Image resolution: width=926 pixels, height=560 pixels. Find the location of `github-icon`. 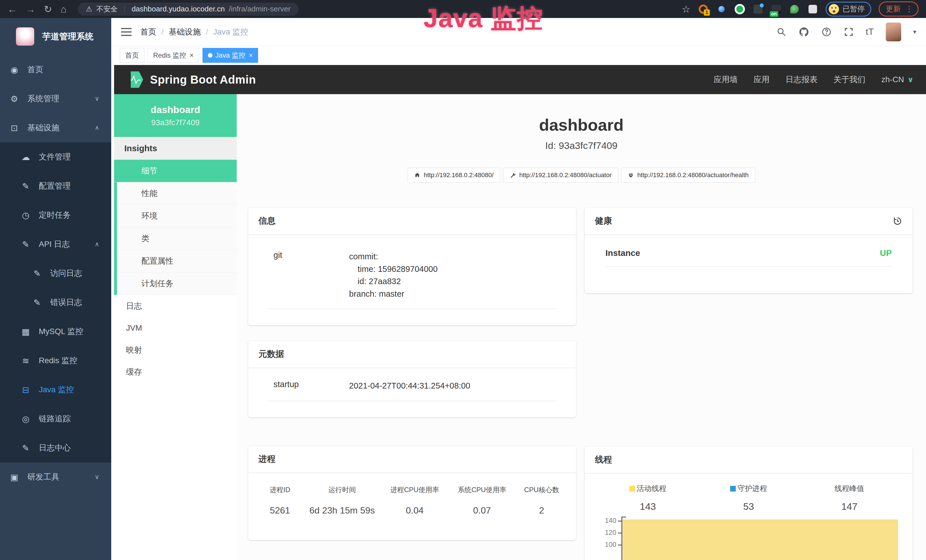

github-icon is located at coordinates (804, 32).